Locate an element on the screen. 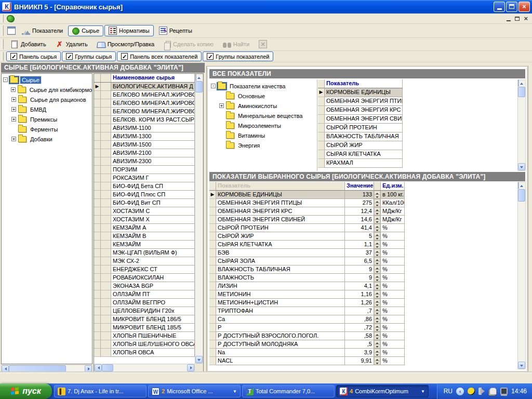  minimize-button is located at coordinates (499, 7).